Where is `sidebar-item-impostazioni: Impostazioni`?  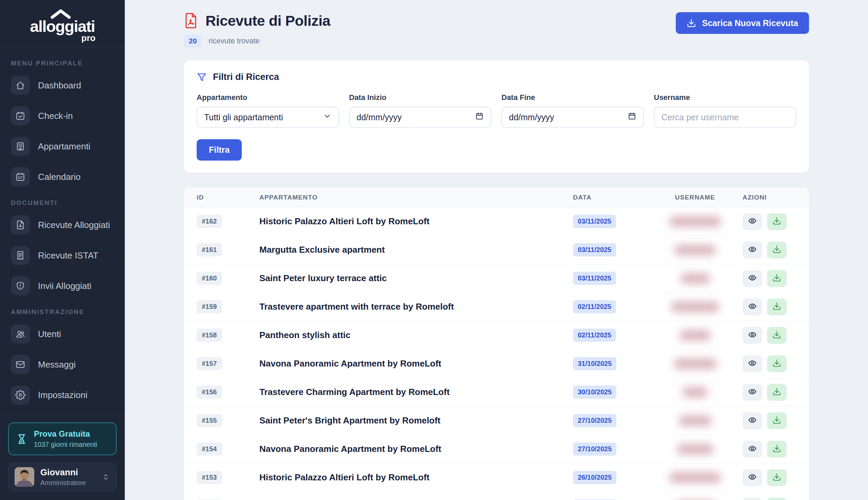
sidebar-item-impostazioni: Impostazioni is located at coordinates (63, 395).